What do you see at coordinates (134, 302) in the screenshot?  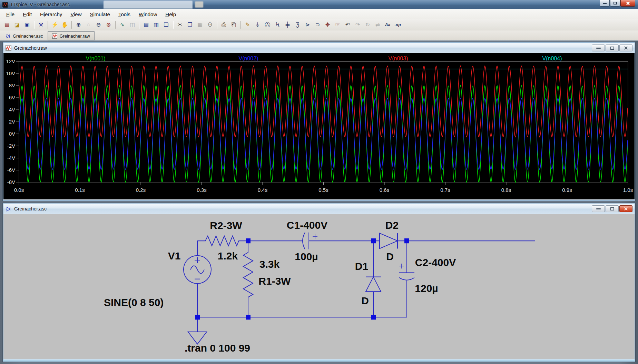 I see `label-v1-value: SINE(0 8 50)` at bounding box center [134, 302].